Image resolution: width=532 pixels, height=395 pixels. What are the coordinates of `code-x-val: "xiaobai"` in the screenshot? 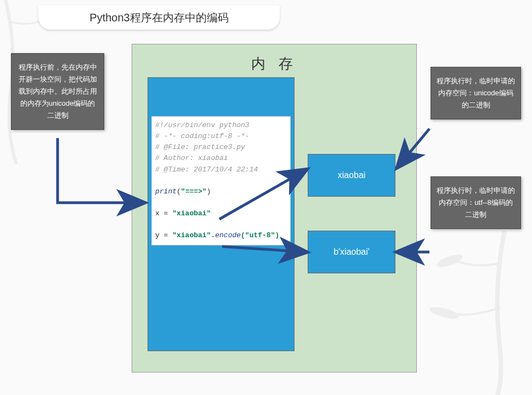 It's located at (191, 214).